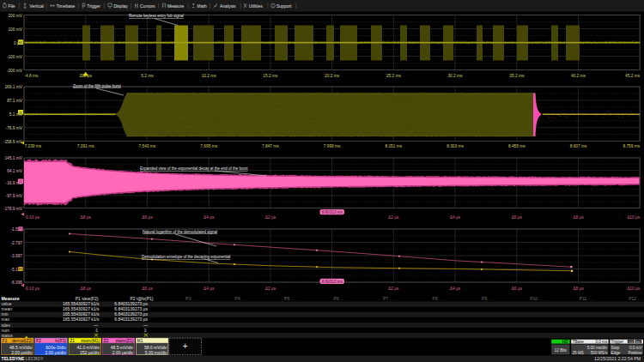  What do you see at coordinates (639, 342) in the screenshot?
I see `svg-text: DC` at bounding box center [639, 342].